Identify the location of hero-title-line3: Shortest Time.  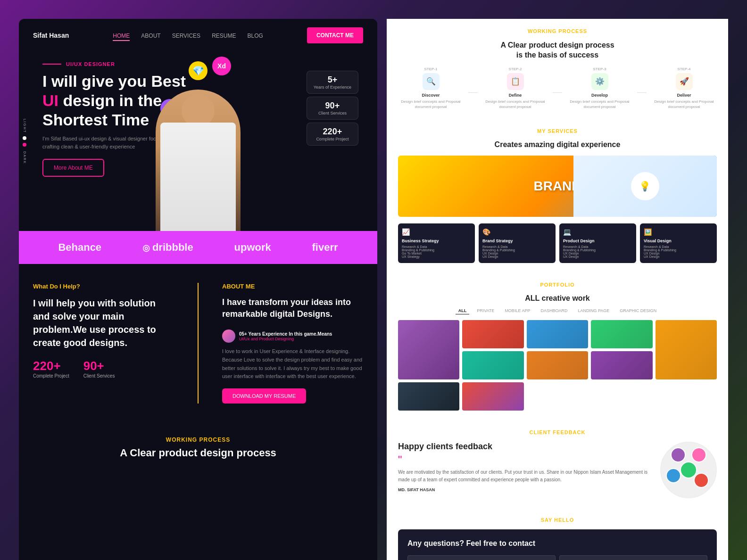
(96, 120).